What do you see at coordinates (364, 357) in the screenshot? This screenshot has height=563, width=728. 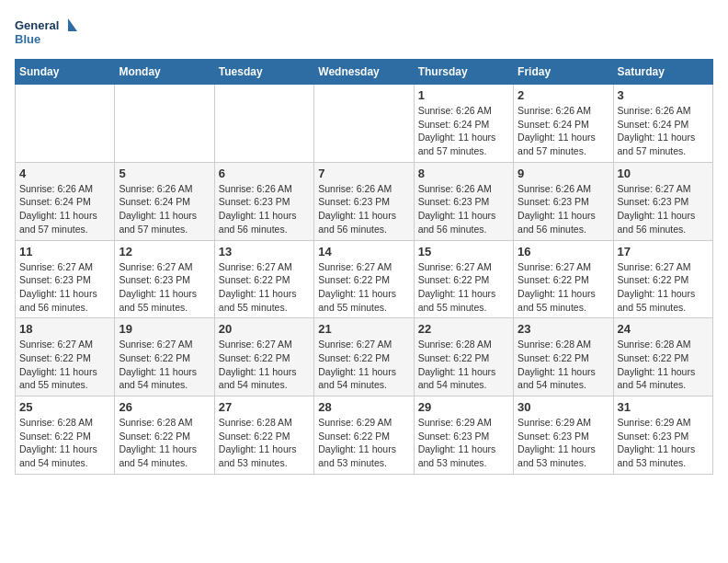 I see `calendar-cell: 21Sunrise: 6:27 AM Sunset: 6:22 PM Dayli…` at bounding box center [364, 357].